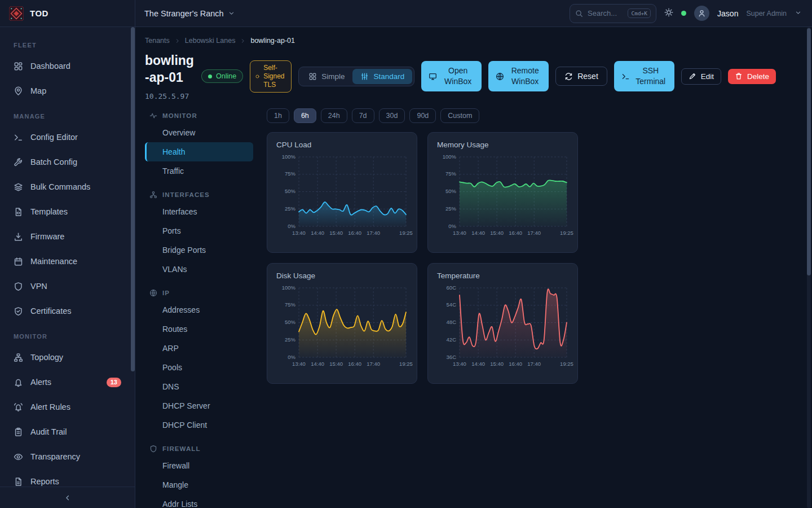 The height and width of the screenshot is (508, 812). What do you see at coordinates (199, 171) in the screenshot?
I see `subnav-item-traffic: Traffic` at bounding box center [199, 171].